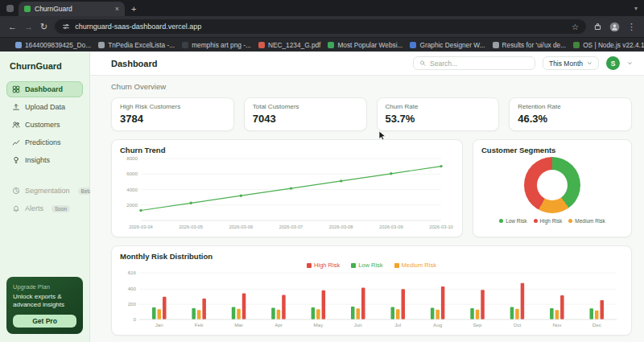 The height and width of the screenshot is (342, 644). I want to click on trend-chart-icon, so click(16, 142).